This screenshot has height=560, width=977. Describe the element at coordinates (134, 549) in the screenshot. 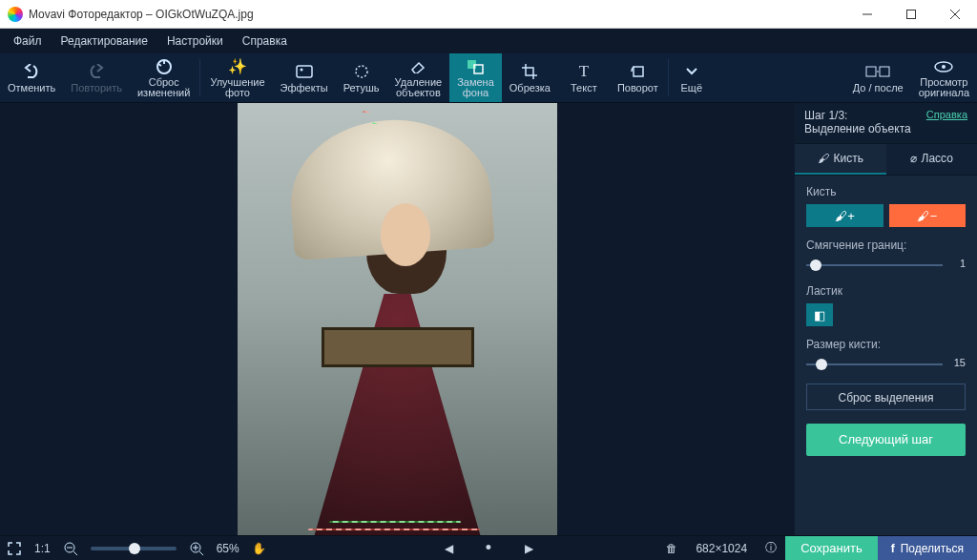

I see `zoom-slider` at that location.